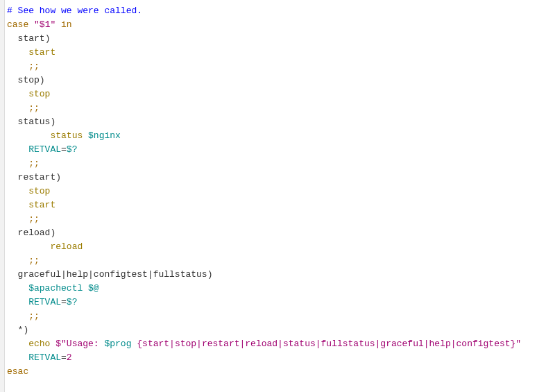 Image resolution: width=555 pixels, height=392 pixels. I want to click on var-nginx: $nginx, so click(104, 136).